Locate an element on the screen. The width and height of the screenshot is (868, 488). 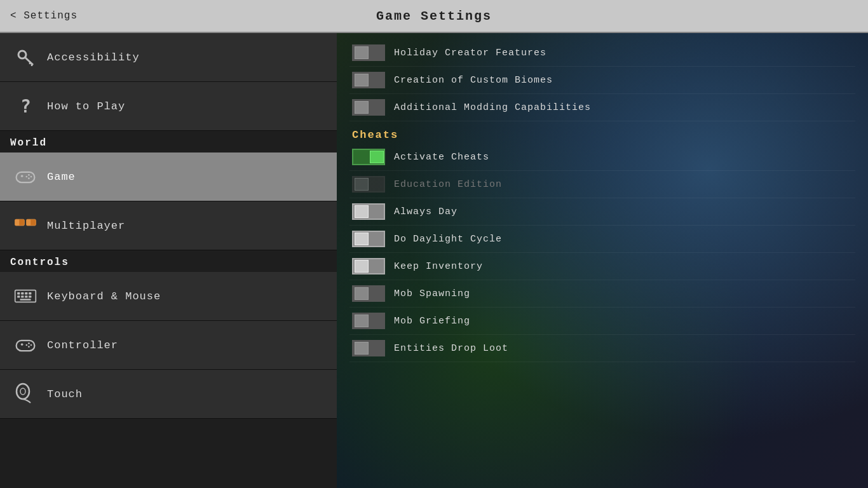
touch-icon is located at coordinates (25, 394).